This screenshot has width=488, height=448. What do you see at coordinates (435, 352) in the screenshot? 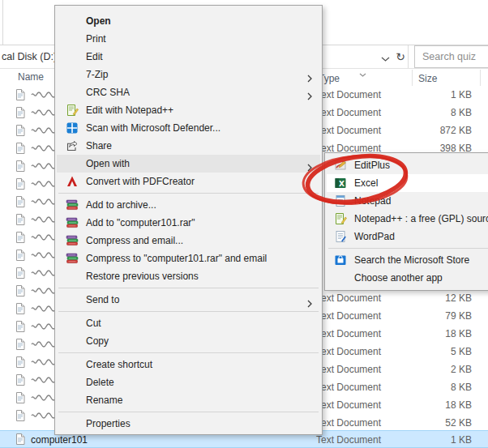
I see `file-size: 5 KB` at bounding box center [435, 352].